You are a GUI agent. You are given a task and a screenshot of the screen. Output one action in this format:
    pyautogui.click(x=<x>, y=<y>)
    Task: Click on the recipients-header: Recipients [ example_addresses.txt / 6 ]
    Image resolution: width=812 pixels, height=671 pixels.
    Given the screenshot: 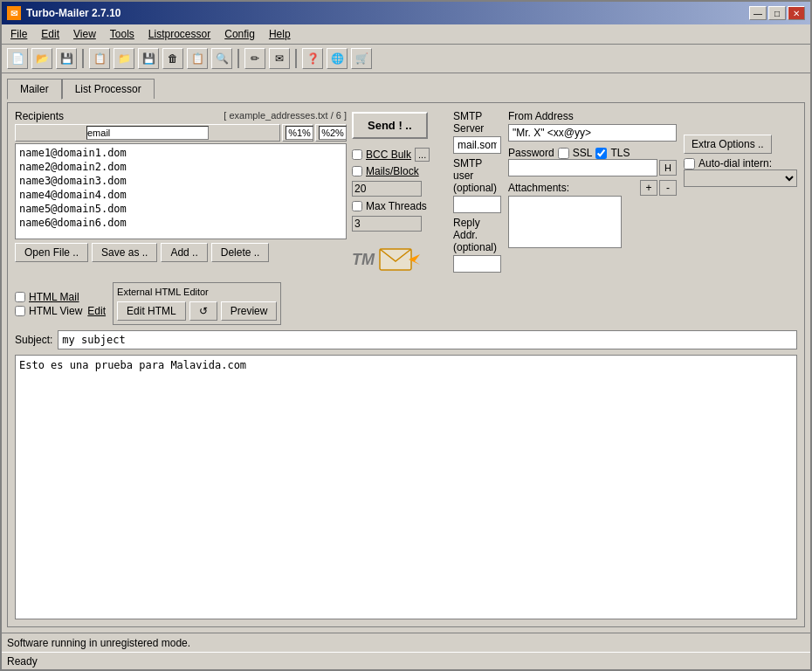 What is the action you would take?
    pyautogui.click(x=181, y=116)
    